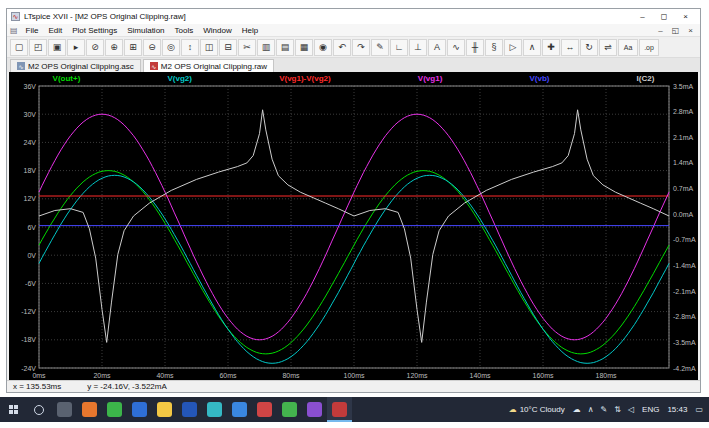 This screenshot has height=428, width=709. What do you see at coordinates (240, 410) in the screenshot?
I see `taskbar-app-8-icon` at bounding box center [240, 410].